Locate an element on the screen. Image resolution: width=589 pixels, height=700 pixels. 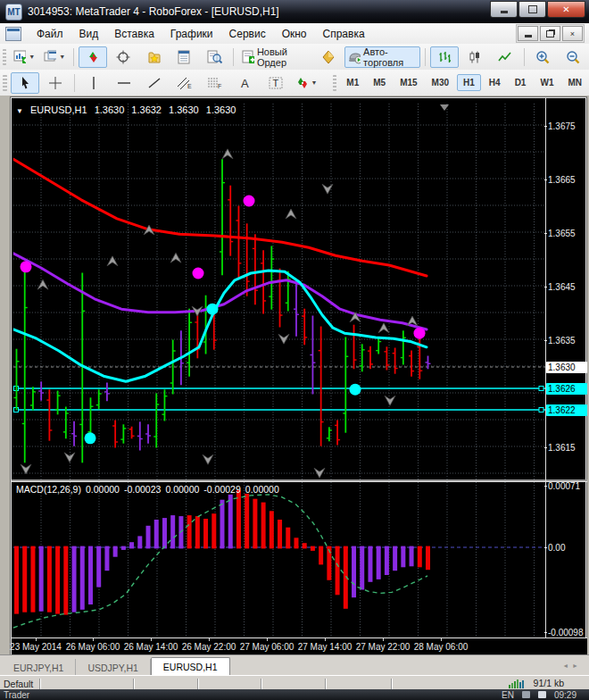
timeframe-W1: W1 is located at coordinates (546, 82).